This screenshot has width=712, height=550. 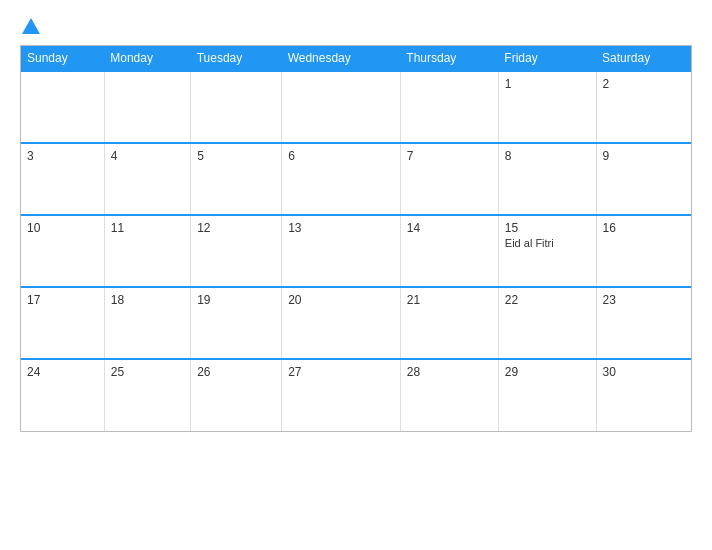 What do you see at coordinates (356, 26) in the screenshot?
I see `header` at bounding box center [356, 26].